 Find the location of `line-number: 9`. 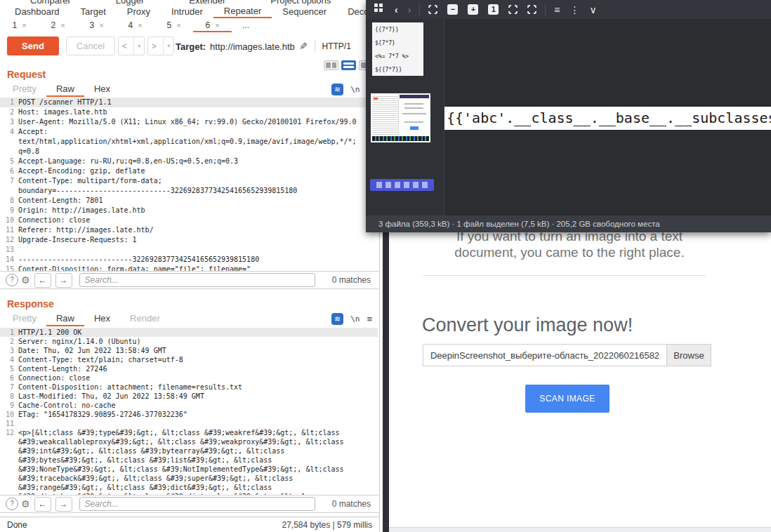

line-number: 9 is located at coordinates (9, 211).